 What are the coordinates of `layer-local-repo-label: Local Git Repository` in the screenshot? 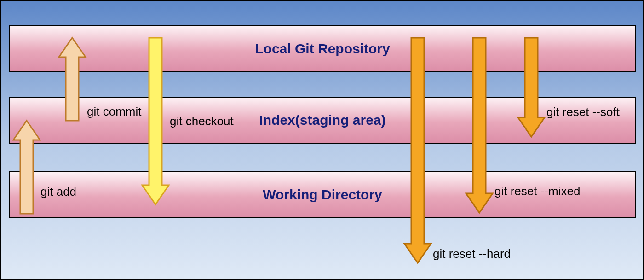 It's located at (322, 49).